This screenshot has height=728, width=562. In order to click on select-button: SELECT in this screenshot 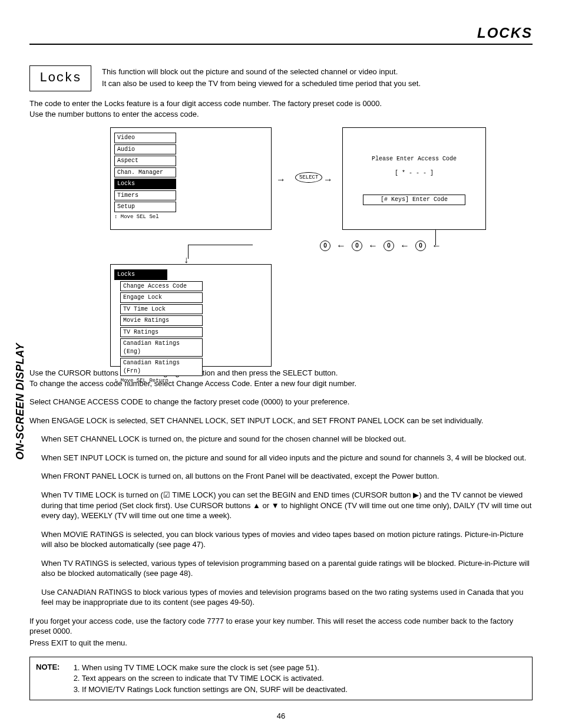, I will do `click(309, 177)`.